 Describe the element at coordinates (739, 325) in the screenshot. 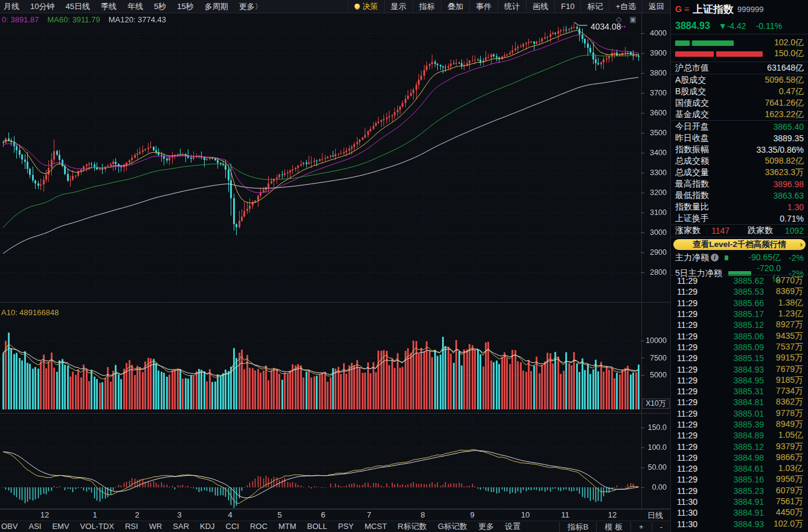

I see `tick-row: 11:293885.128927万` at that location.